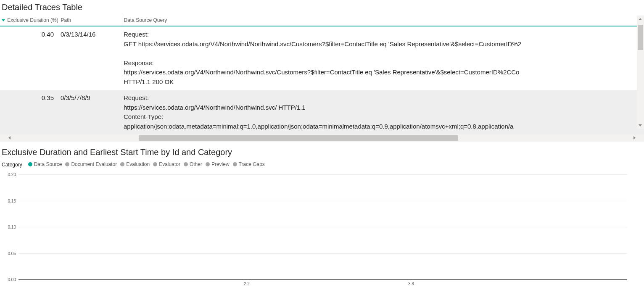 The image size is (644, 287). Describe the element at coordinates (322, 164) in the screenshot. I see `chart-legend: Category Data SourceDocument EvaluatorEv…` at that location.